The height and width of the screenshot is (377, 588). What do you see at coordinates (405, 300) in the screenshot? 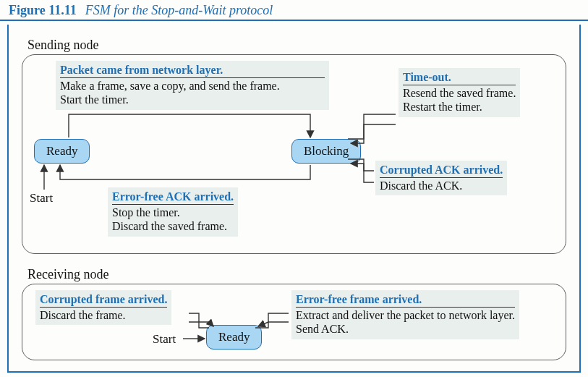
I see `event-title: Error-free frame arrived.` at bounding box center [405, 300].